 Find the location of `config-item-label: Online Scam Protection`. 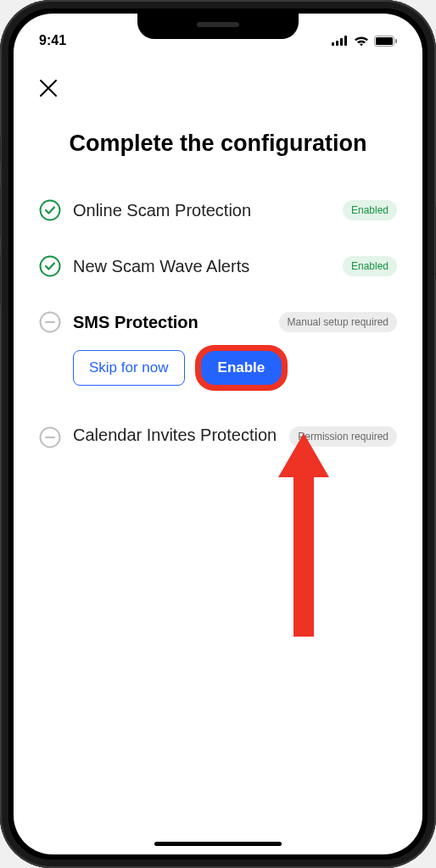

config-item-label: Online Scam Protection is located at coordinates (202, 210).